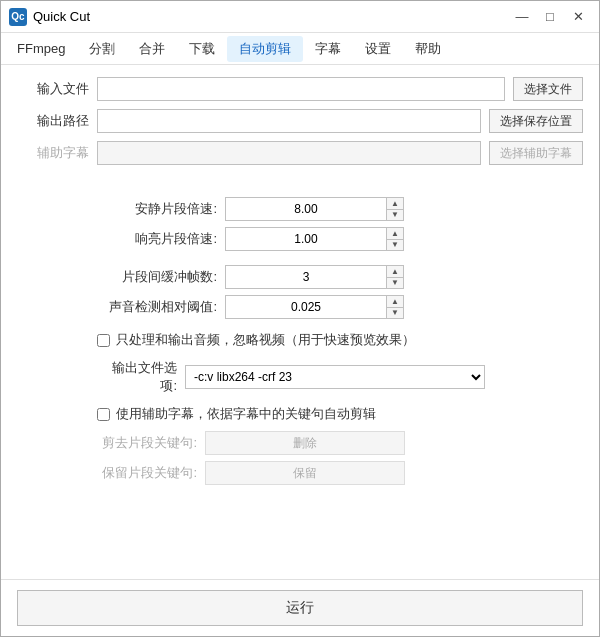 The height and width of the screenshot is (637, 600). Describe the element at coordinates (266, 340) in the screenshot. I see `audio-only-label: 只处理和输出音频，忽略视频（用于快速预览效果）` at that location.